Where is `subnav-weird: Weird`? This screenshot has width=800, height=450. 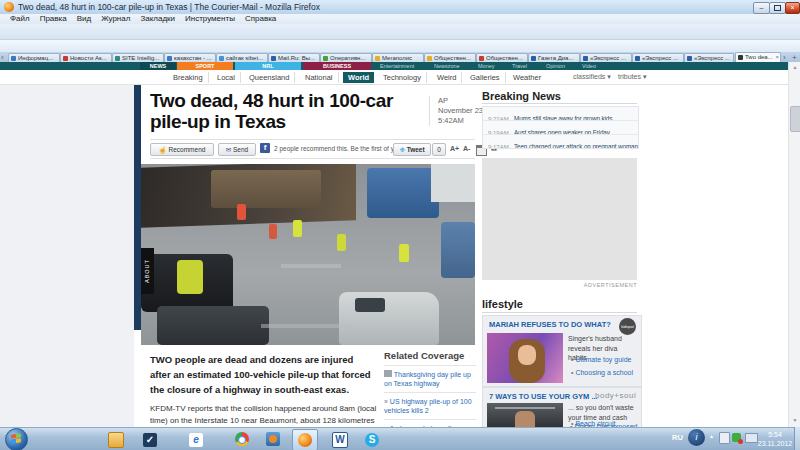 subnav-weird: Weird is located at coordinates (447, 78).